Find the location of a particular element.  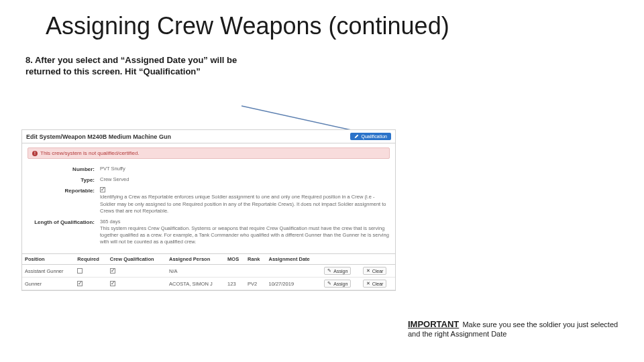

important-lead: IMPORTANT is located at coordinates (433, 324).